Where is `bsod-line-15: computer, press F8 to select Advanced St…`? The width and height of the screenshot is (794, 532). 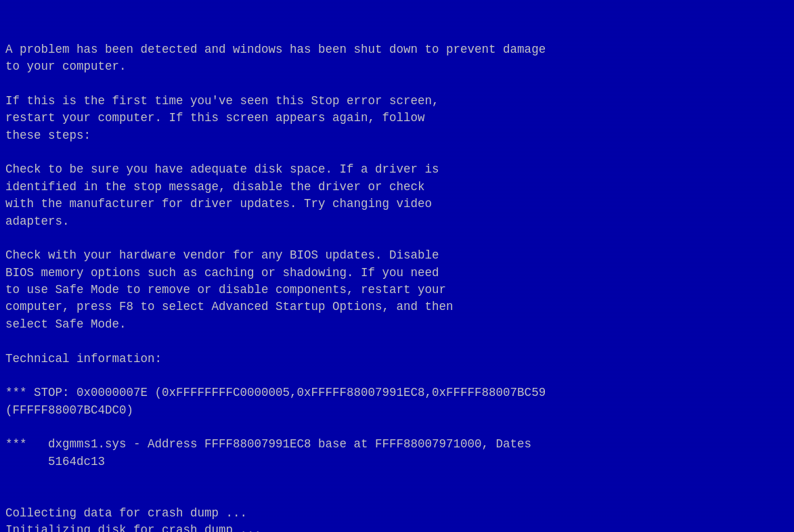
bsod-line-15: computer, press F8 to select Advanced St… is located at coordinates (397, 307).